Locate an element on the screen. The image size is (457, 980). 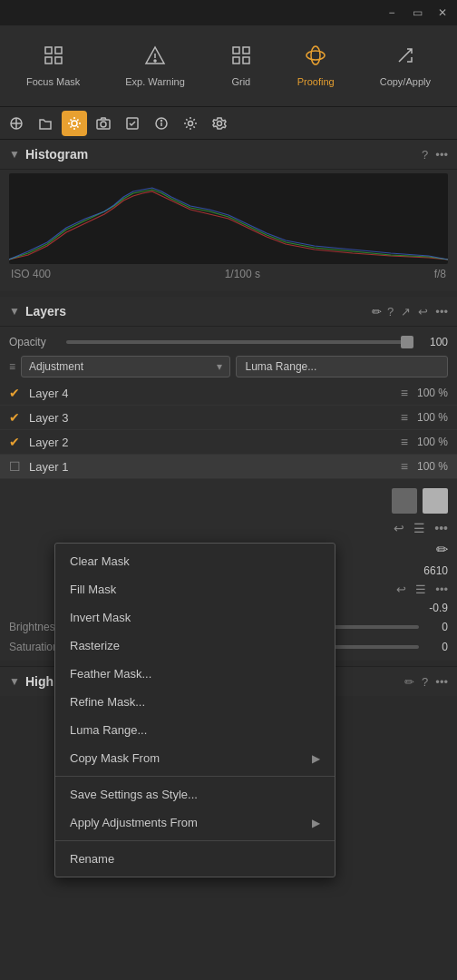
layer-more2-icon: ••• is located at coordinates (442, 590).